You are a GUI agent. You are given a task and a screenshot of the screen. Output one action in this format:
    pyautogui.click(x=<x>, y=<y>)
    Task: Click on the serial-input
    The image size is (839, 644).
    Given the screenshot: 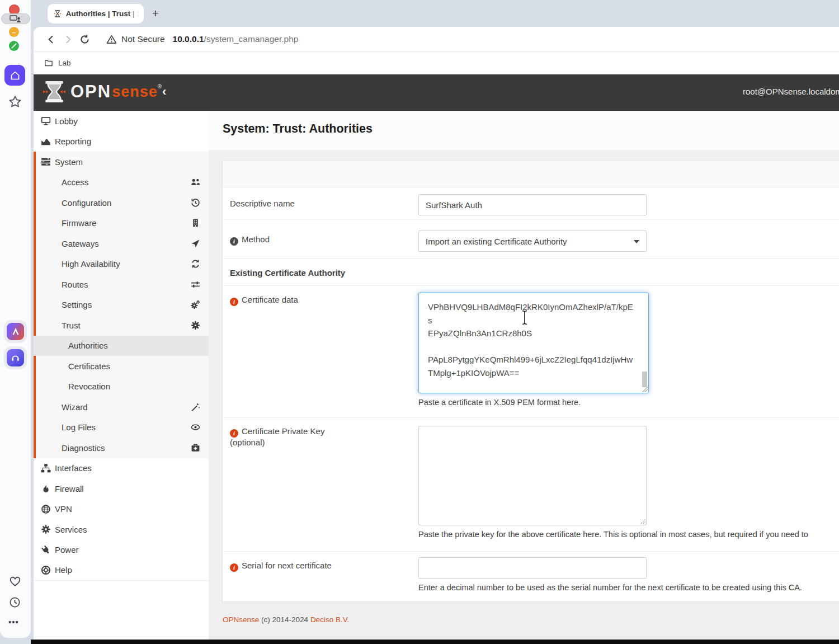 What is the action you would take?
    pyautogui.click(x=532, y=568)
    